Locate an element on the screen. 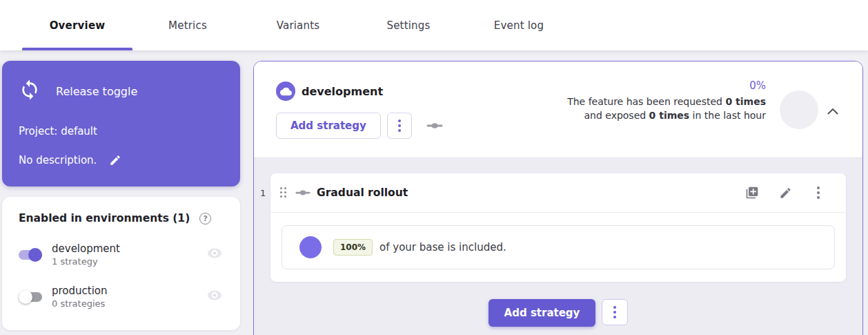 This screenshot has height=335, width=868. active-tab-underline is located at coordinates (77, 49).